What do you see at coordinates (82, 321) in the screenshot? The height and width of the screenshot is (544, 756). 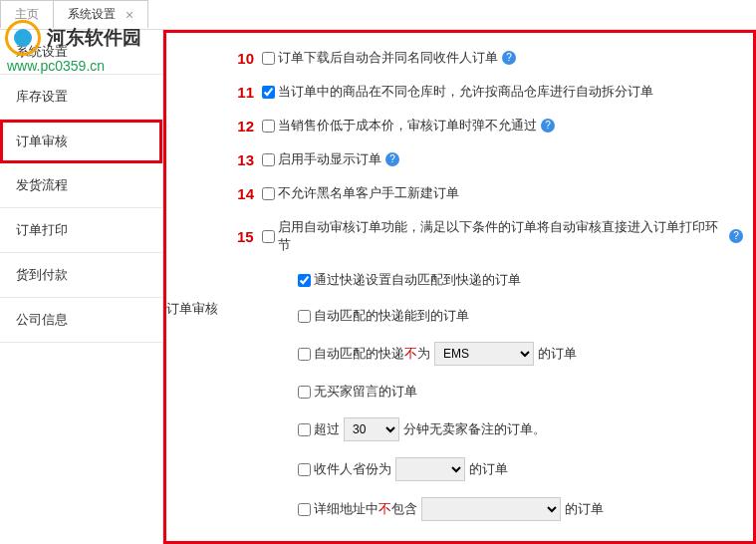 I see `sidebar-item-company: 公司信息` at bounding box center [82, 321].